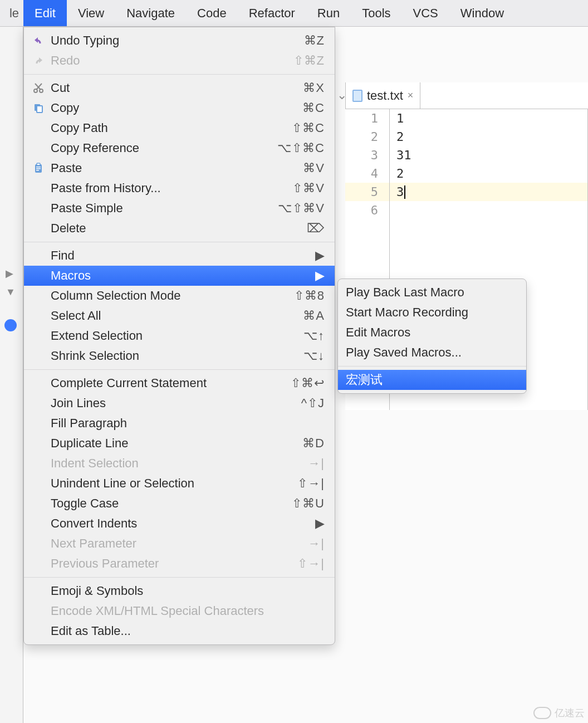  I want to click on menu-item: Indent Selection→|, so click(179, 463).